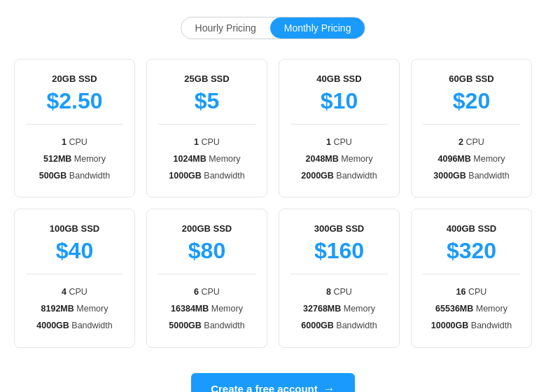  Describe the element at coordinates (207, 128) in the screenshot. I see `pricing-card: 25GB SSD $5 1 CPU 1024MB Memory 1000GB B…` at that location.